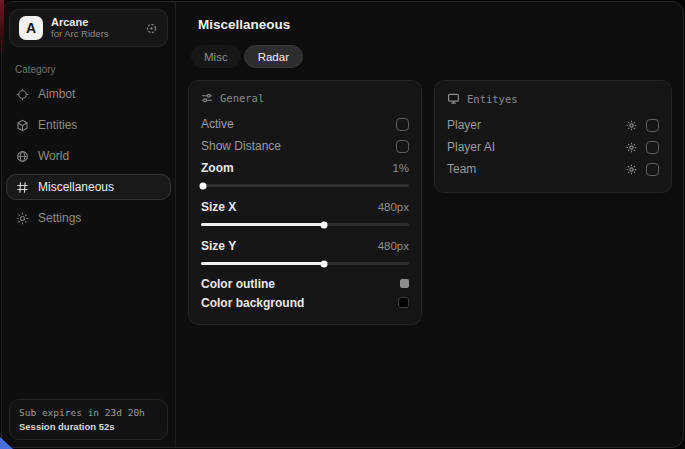  Describe the element at coordinates (94, 22) in the screenshot. I see `brand-name: Arcane` at that location.